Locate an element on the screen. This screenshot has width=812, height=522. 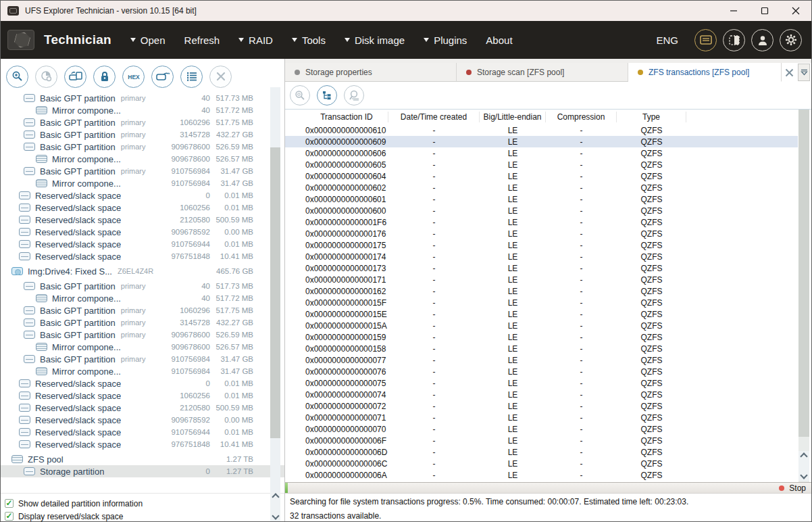
table-row: 0x0000000000000075 - LE - QZFS is located at coordinates (542, 383).